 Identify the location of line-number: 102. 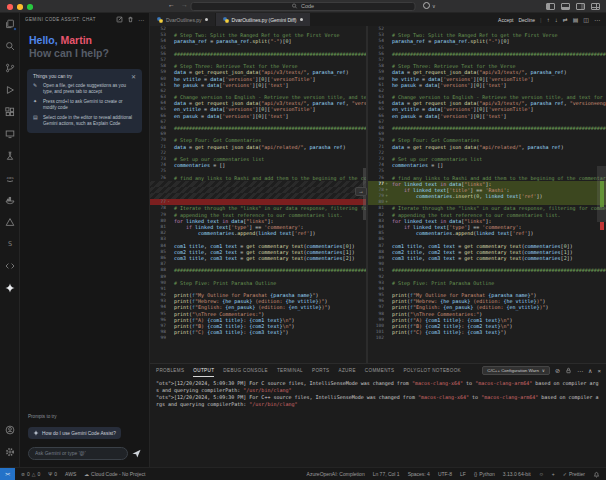
(376, 338).